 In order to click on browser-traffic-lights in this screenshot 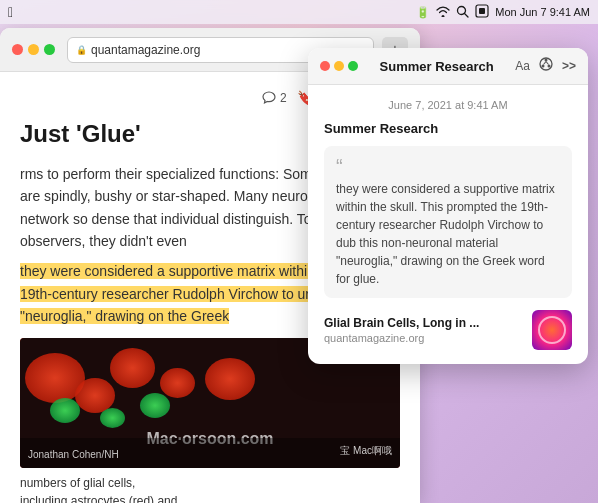, I will do `click(34, 50)`.